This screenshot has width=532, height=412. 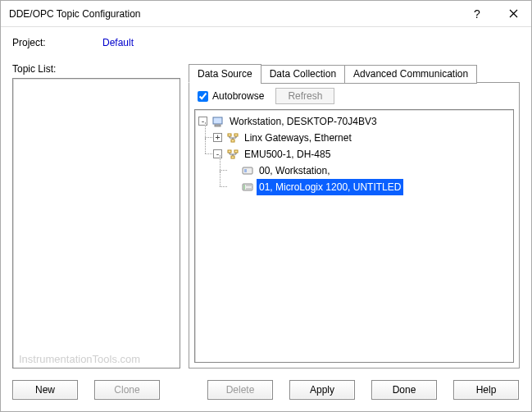 I want to click on tree-node-linx-gateways: + Linx Gateways, Ethernet, so click(x=362, y=138).